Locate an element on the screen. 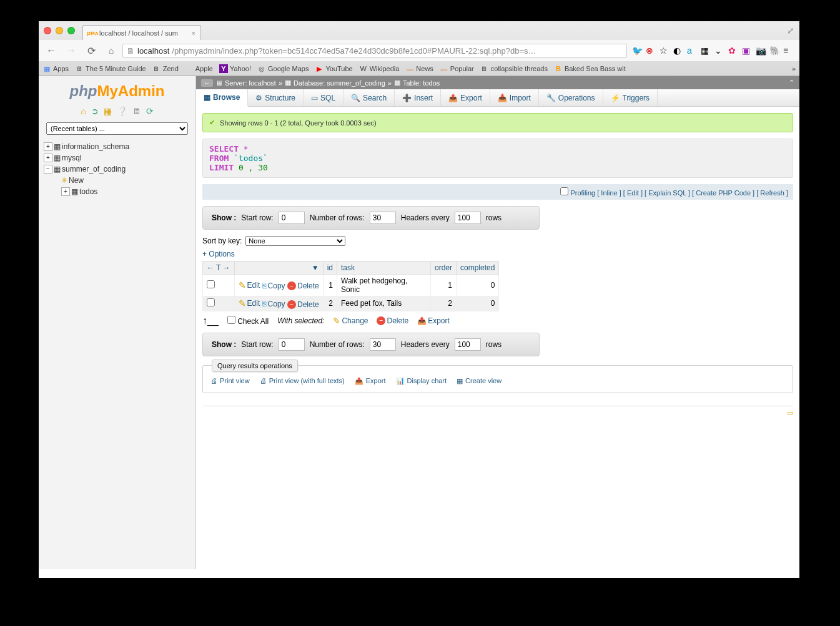 This screenshot has height=626, width=840. col-order: order is located at coordinates (443, 268).